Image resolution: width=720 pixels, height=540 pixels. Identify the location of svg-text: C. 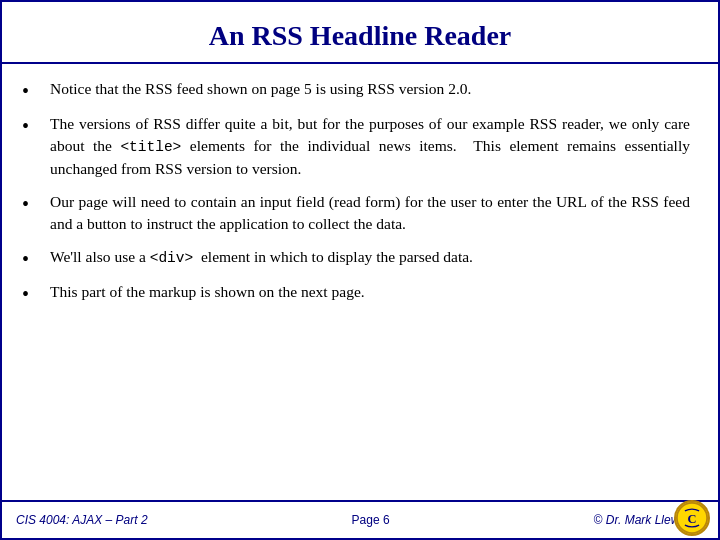
(692, 519).